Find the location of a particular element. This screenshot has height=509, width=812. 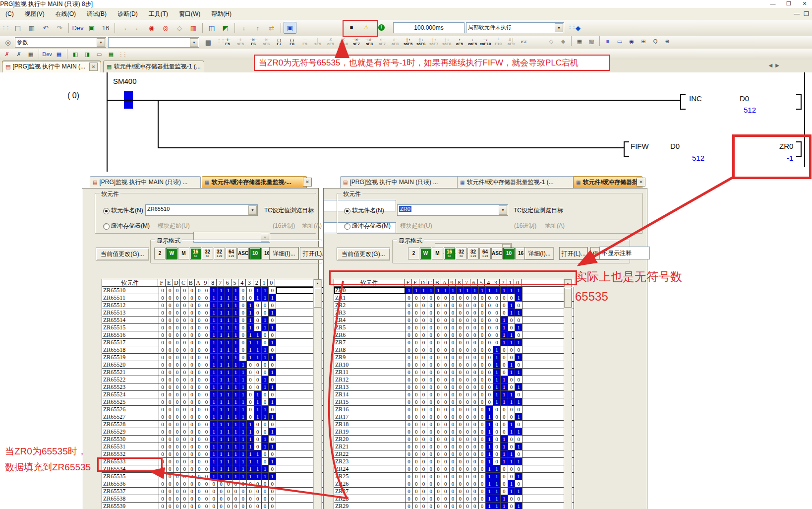

device-cell: ZR22 is located at coordinates (370, 454).